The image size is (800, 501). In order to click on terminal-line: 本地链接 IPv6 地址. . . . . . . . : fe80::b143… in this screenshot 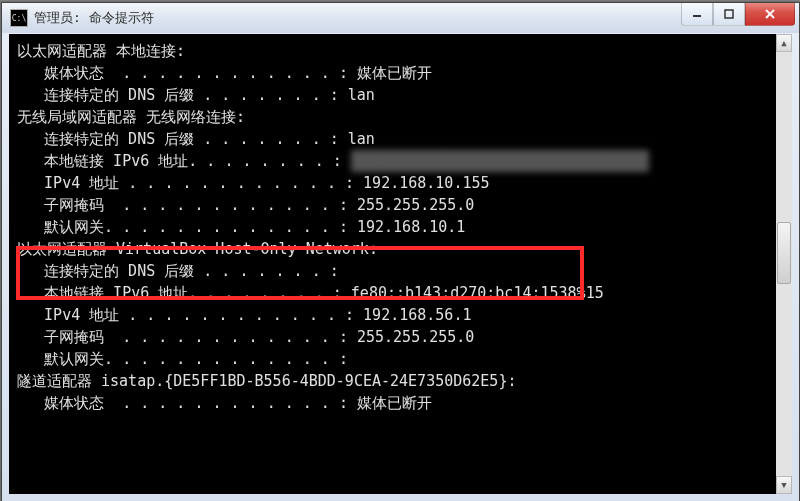, I will do `click(400, 293)`.